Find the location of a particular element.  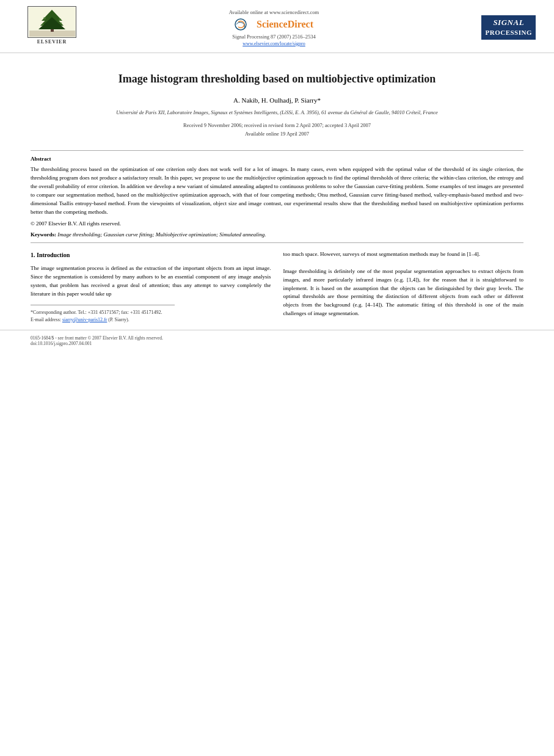

keywords-line: Keywords: Image thresholding; Gaussian c… is located at coordinates (277, 234).